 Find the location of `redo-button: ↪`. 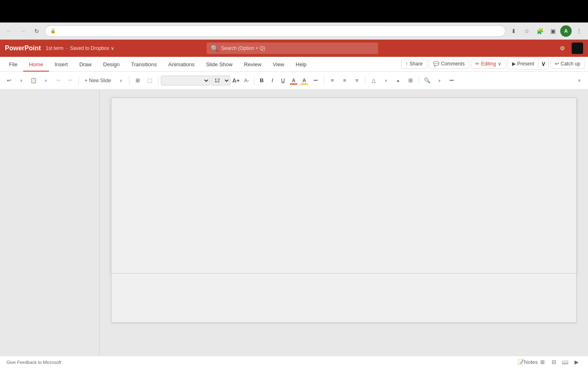

redo-button: ↪ is located at coordinates (58, 81).